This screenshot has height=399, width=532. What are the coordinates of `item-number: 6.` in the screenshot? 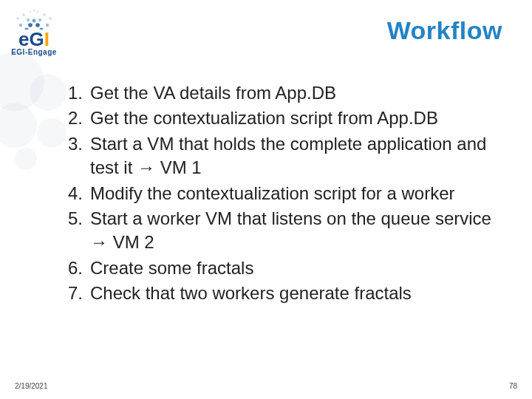 It's located at (77, 268).